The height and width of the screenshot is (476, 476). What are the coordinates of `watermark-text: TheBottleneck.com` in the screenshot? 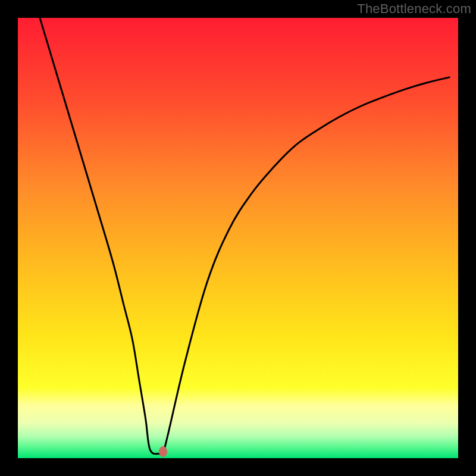 It's located at (414, 9).